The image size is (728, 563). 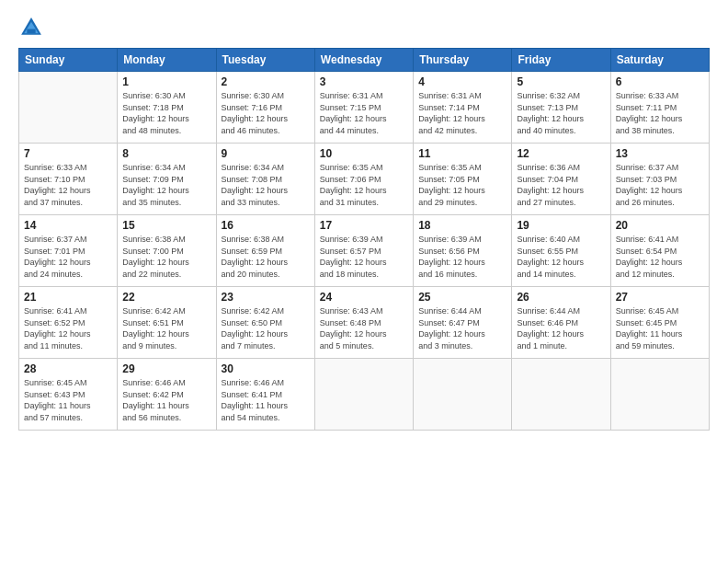 What do you see at coordinates (266, 257) in the screenshot?
I see `day-info: Sunrise: 6:38 AM Sunset: 6:59 PM Dayligh…` at bounding box center [266, 257].